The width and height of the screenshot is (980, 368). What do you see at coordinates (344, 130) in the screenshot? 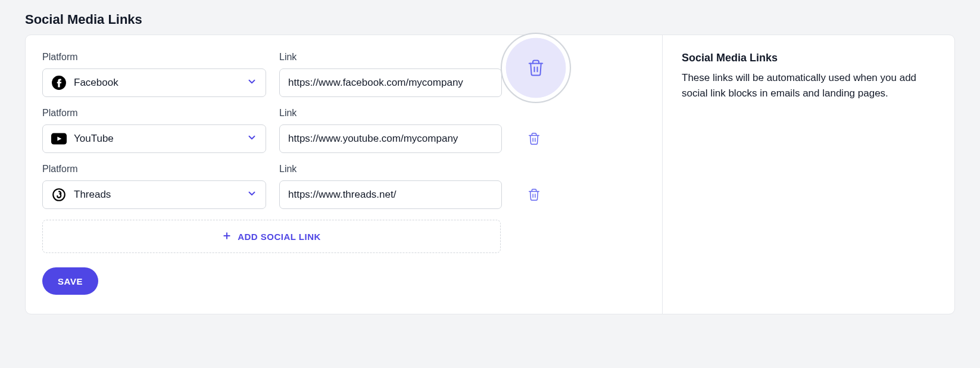
I see `social-link-row: Platform YouTube Link` at bounding box center [344, 130].